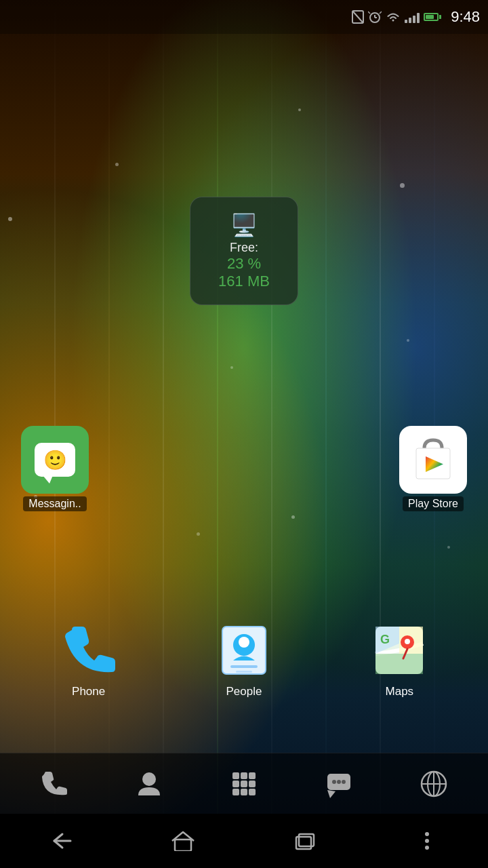 Image resolution: width=488 pixels, height=868 pixels. What do you see at coordinates (375, 17) in the screenshot?
I see `alarm-icon` at bounding box center [375, 17].